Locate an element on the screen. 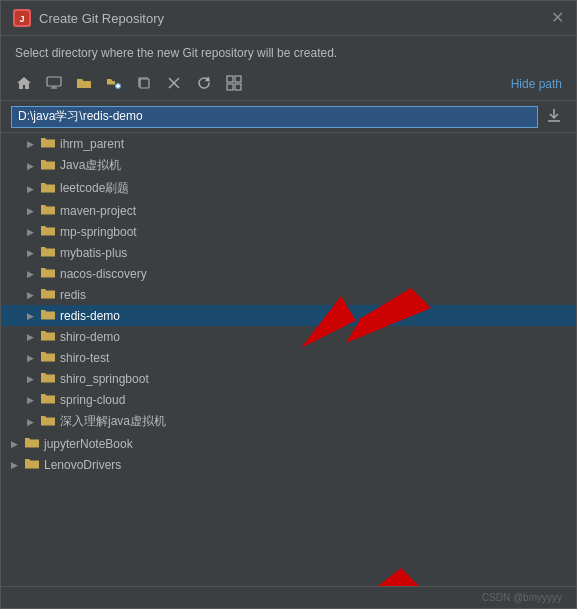 This screenshot has width=577, height=609. refresh-button is located at coordinates (204, 84).